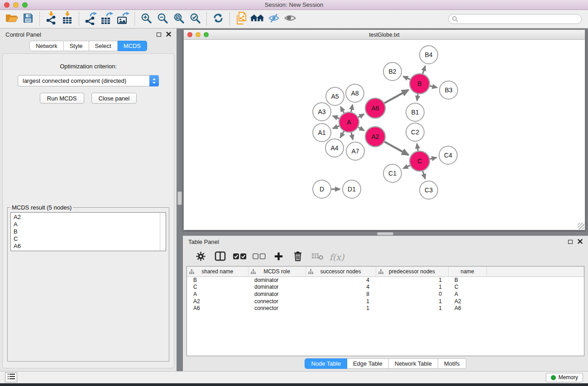  I want to click on hide-panels-button, so click(274, 19).